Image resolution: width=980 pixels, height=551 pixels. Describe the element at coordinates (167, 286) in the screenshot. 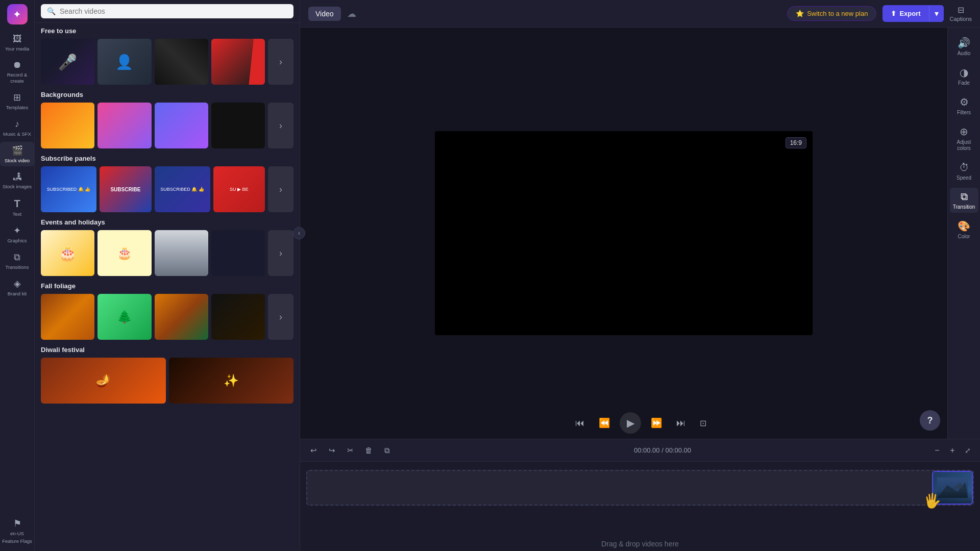

I see `section-title-fall: Fall foliage` at that location.